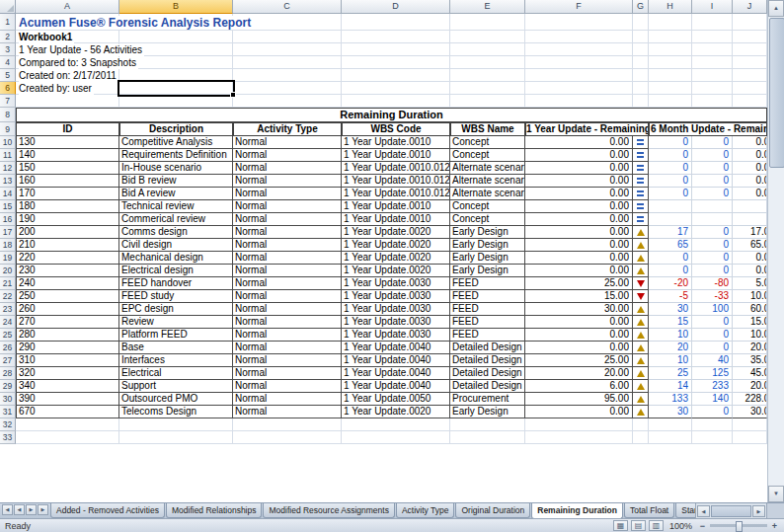  I want to click on cell-description: Civil design, so click(176, 245).